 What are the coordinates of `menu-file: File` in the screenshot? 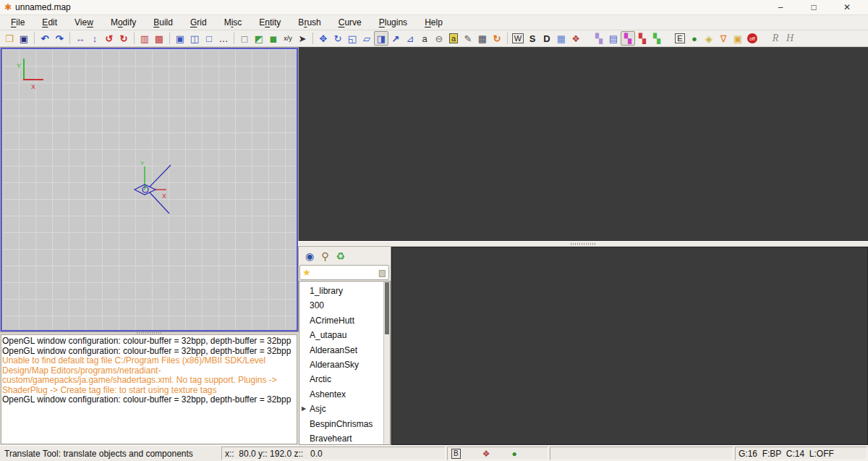 It's located at (17, 22).